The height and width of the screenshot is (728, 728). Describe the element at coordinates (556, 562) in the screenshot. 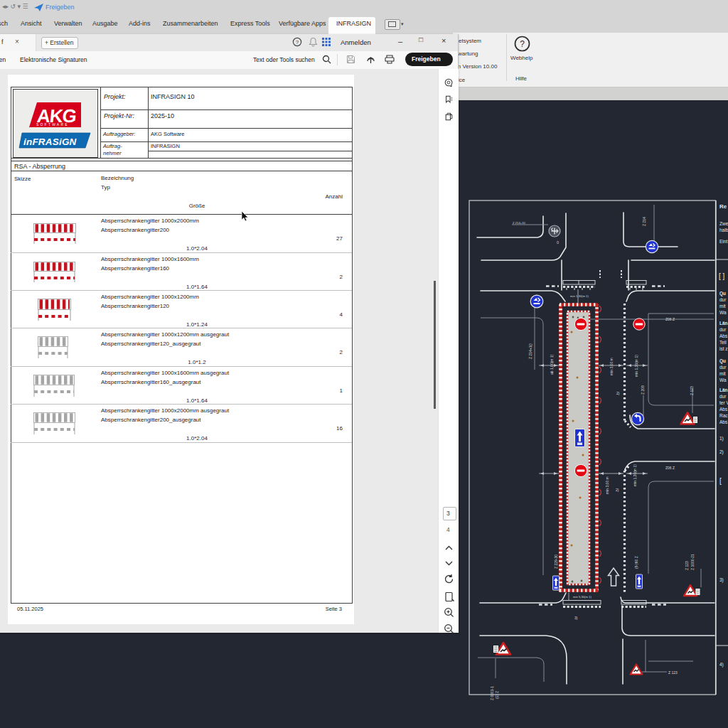

I see `svg-text: Z 229-30` at that location.